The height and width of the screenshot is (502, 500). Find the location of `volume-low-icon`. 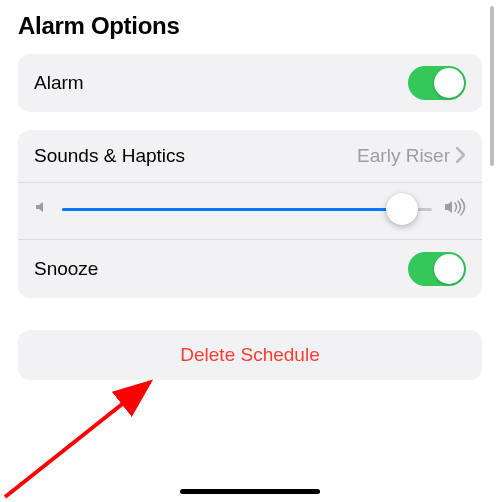

volume-low-icon is located at coordinates (42, 209).